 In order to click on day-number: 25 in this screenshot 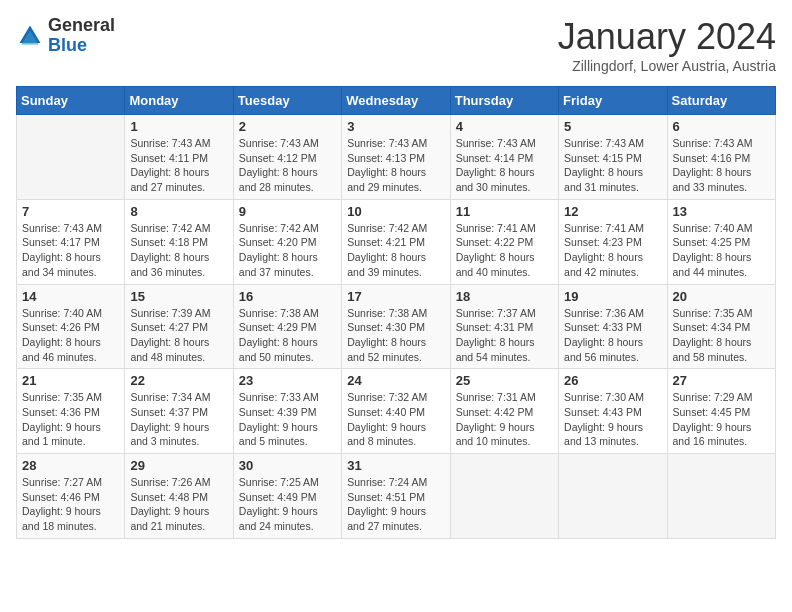, I will do `click(504, 380)`.